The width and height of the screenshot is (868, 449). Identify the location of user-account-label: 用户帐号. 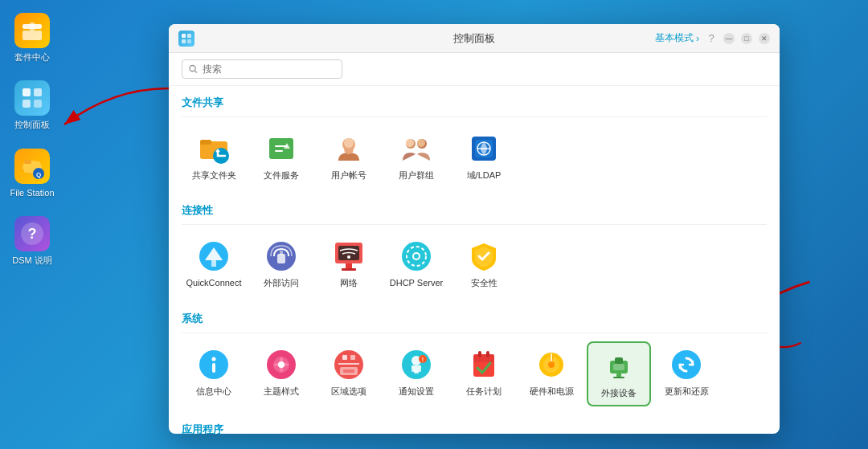
(349, 175).